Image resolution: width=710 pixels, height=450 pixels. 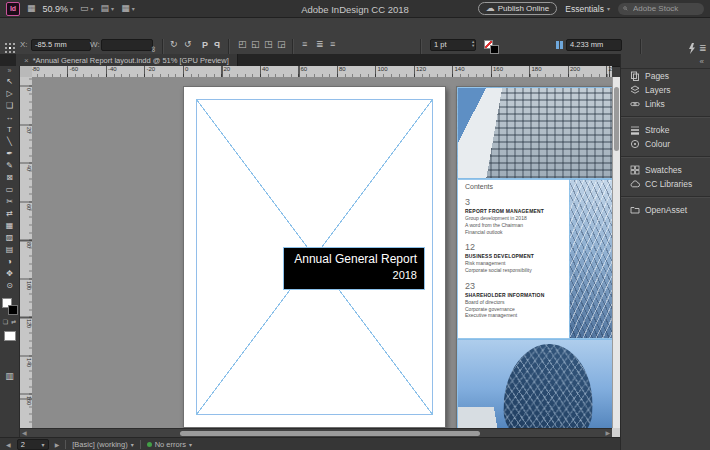 I want to click on pencil-tool: ✎, so click(x=10, y=166).